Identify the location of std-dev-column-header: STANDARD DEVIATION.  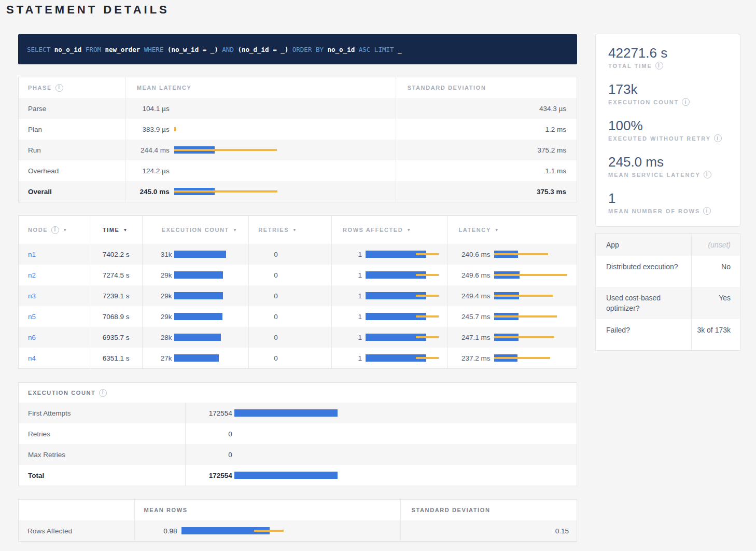
(486, 88).